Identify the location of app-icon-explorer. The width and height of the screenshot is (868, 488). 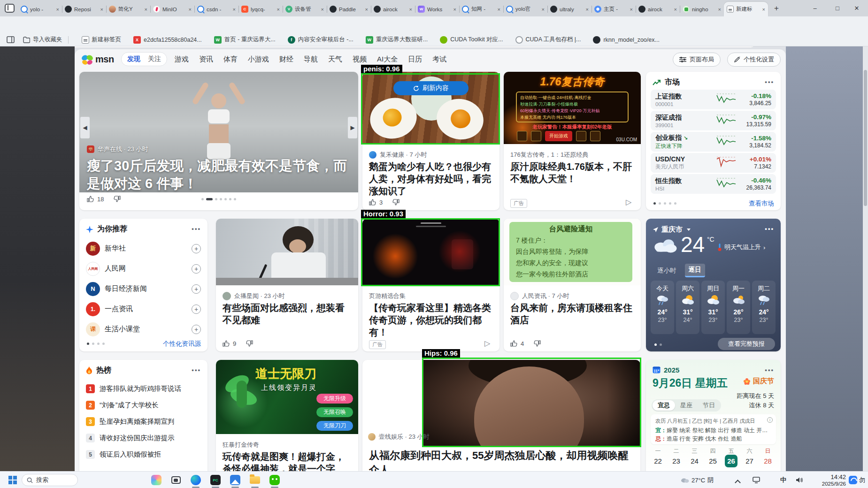
(255, 480).